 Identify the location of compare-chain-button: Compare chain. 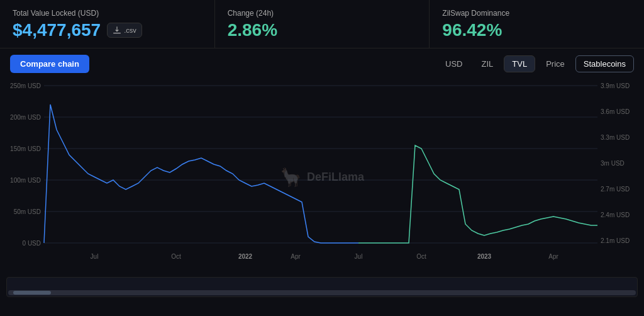
(50, 64).